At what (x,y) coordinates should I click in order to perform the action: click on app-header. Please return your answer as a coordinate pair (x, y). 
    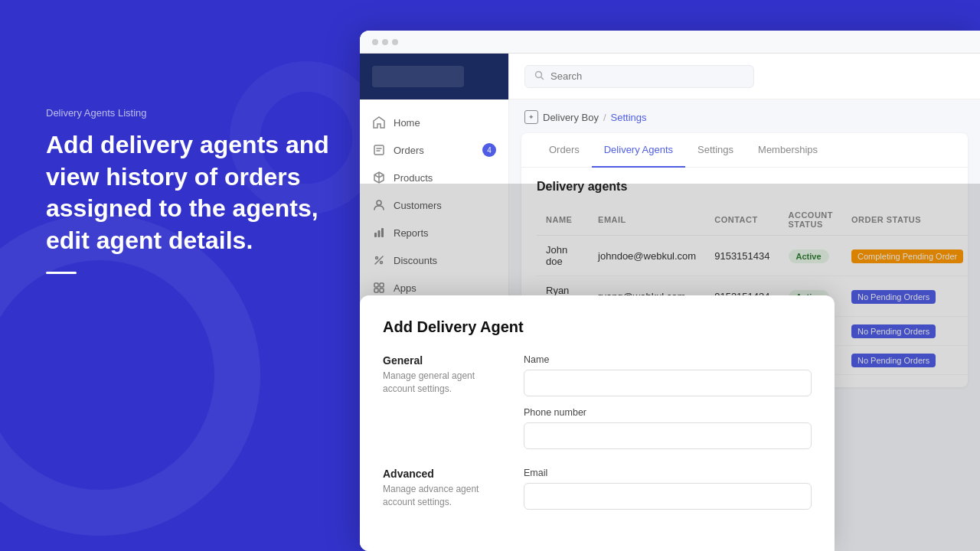
    Looking at the image, I should click on (744, 77).